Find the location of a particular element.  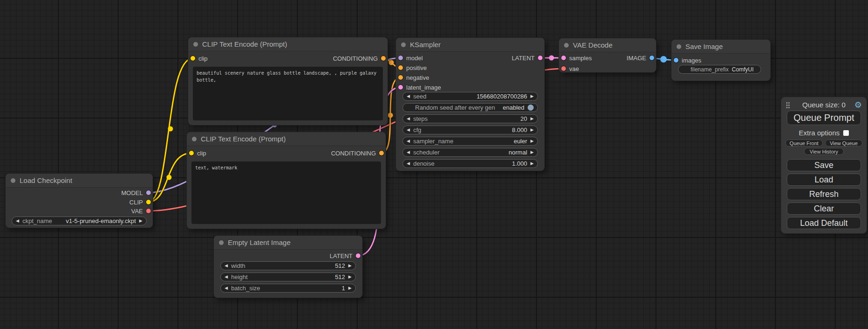

output-conditioning: CONDITIONING is located at coordinates (358, 153).